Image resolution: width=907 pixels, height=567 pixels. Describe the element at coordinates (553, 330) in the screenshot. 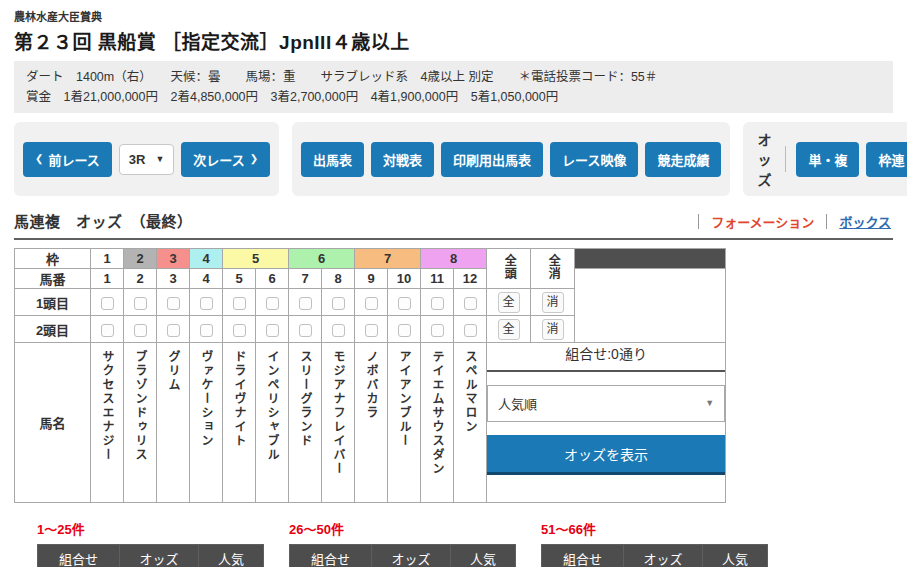

I see `clear-all-row2-button: 消` at that location.